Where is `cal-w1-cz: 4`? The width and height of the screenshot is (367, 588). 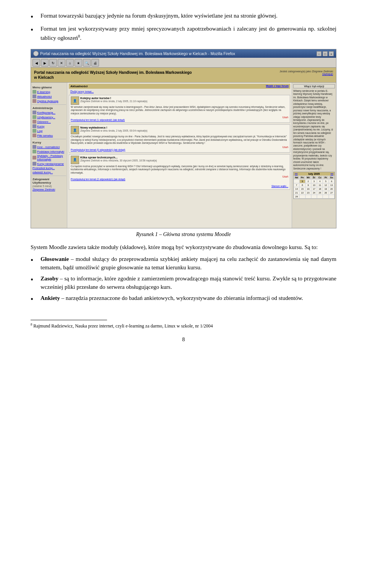 cal-w1-cz: 4 is located at coordinates (320, 181).